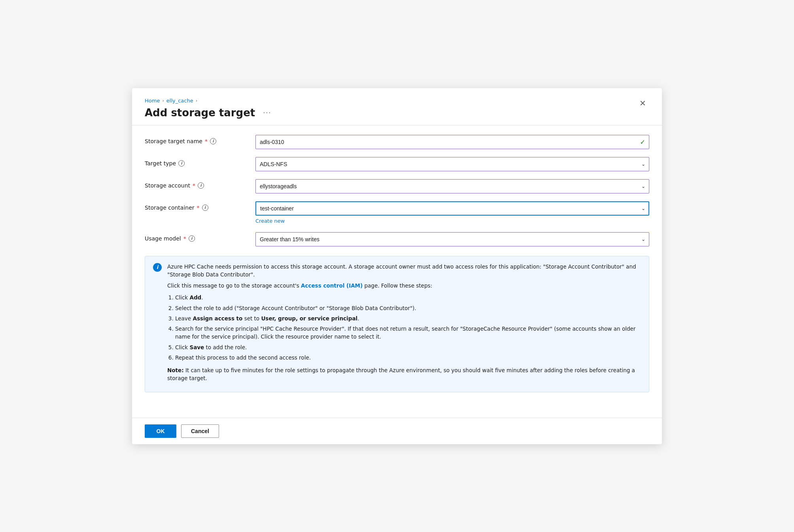 The height and width of the screenshot is (532, 794). What do you see at coordinates (200, 237) in the screenshot?
I see `usage-model-label: Usage model * i` at bounding box center [200, 237].